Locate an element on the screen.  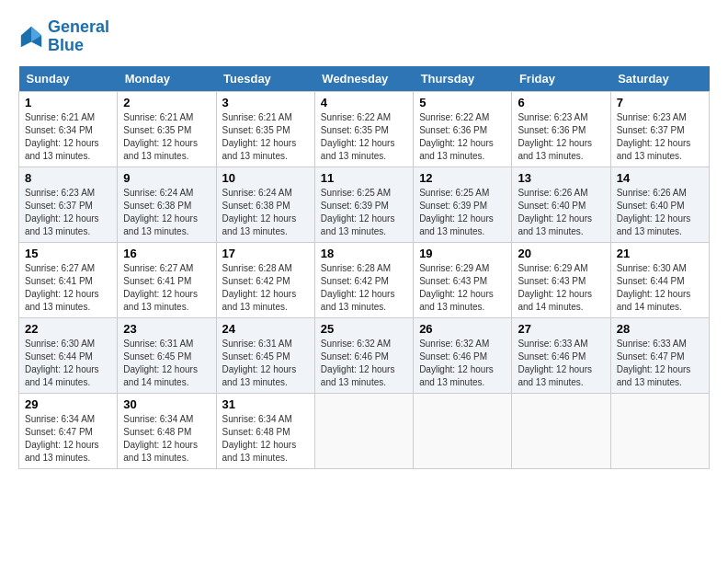
calendar-cell: 3 Sunrise: 6:21 AM Sunset: 6:35 PM Dayli… is located at coordinates (265, 129).